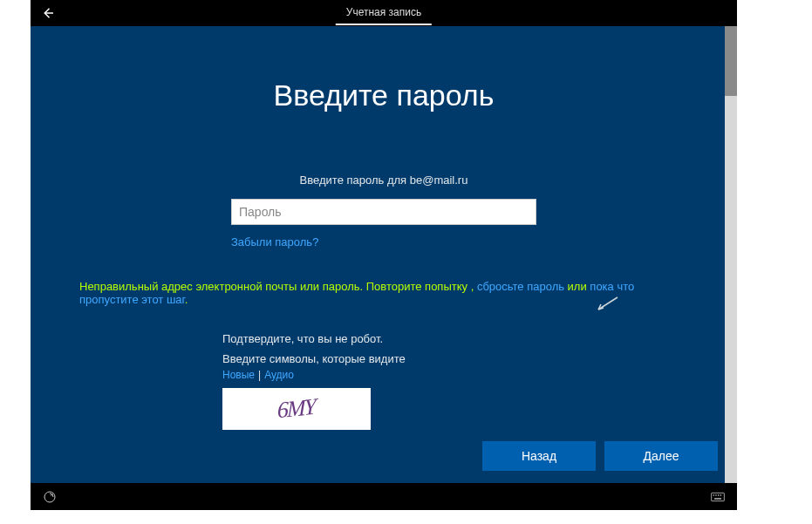  I want to click on button-row: Назад Далее, so click(600, 456).